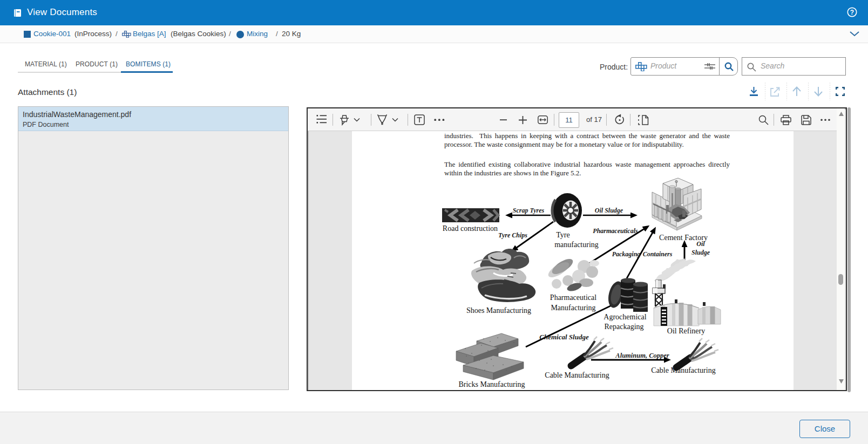 The height and width of the screenshot is (444, 868). I want to click on svg-text: Scrap Tyres, so click(529, 210).